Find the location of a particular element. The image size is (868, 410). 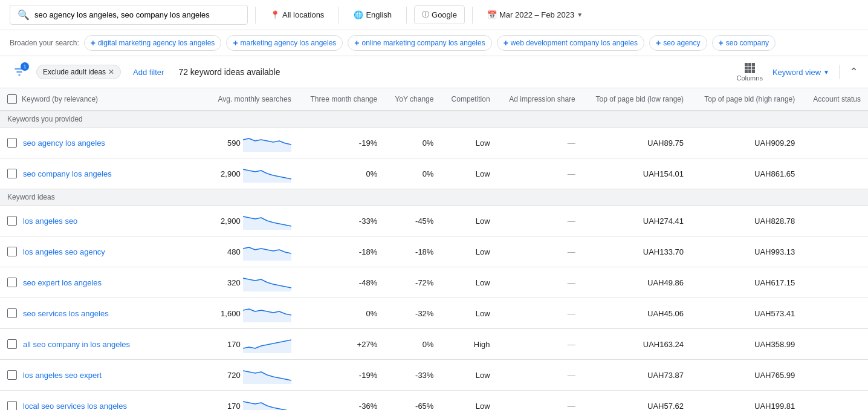

avg-monthly-cell: 1,600 is located at coordinates (252, 313).